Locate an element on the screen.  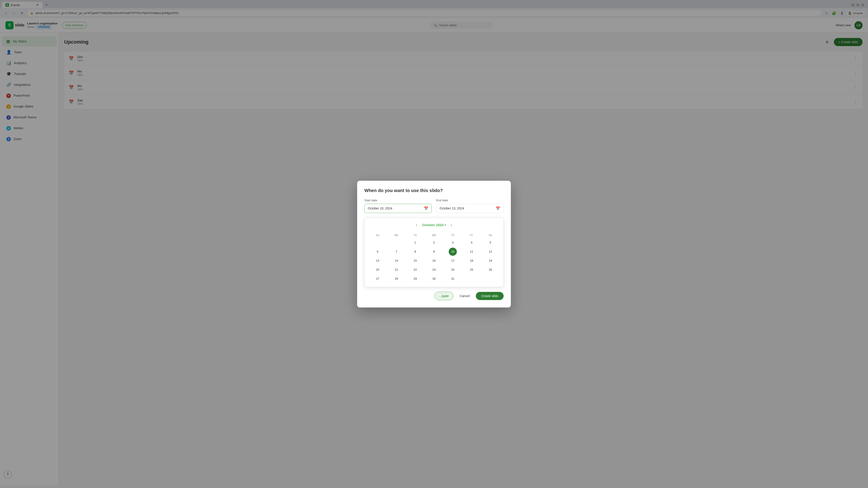
modal-title: When do you want to use this slido? is located at coordinates (434, 191).